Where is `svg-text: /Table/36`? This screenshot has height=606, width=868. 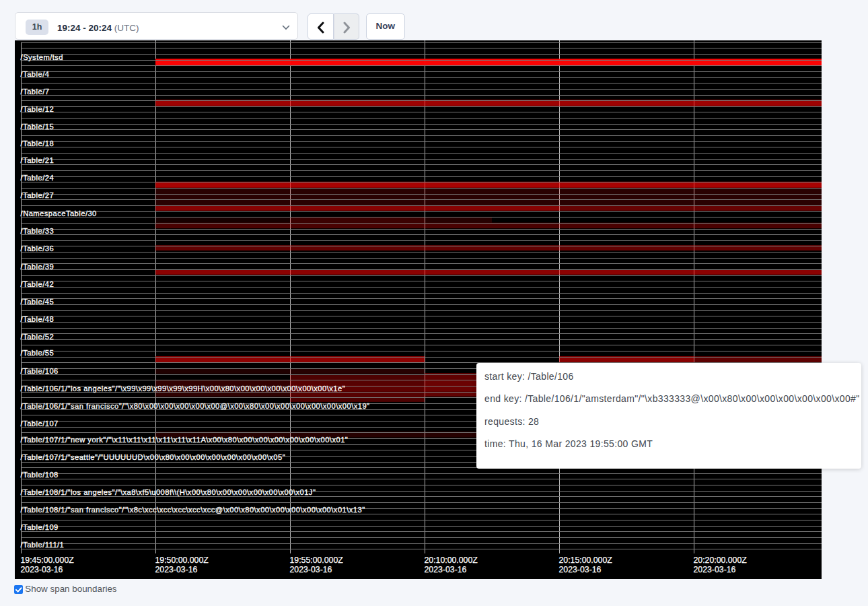
svg-text: /Table/36 is located at coordinates (38, 248).